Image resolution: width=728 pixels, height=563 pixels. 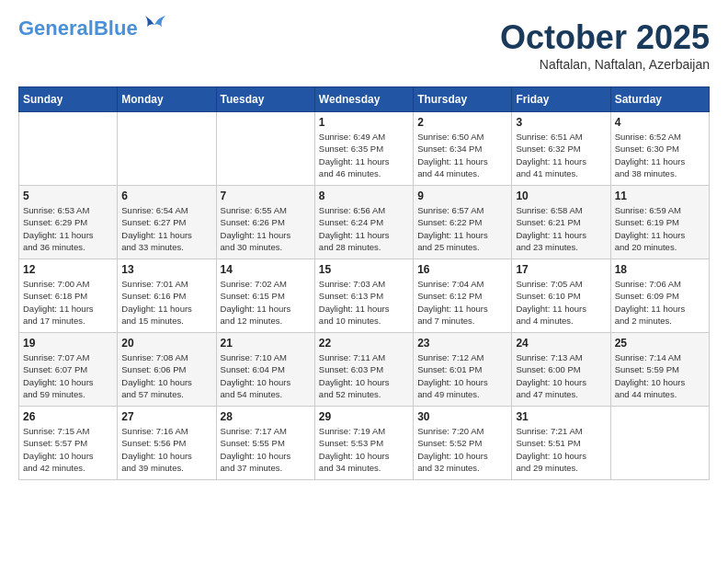 What do you see at coordinates (561, 370) in the screenshot?
I see `calendar-day-cell: 24Sunrise: 7:13 AM Sunset: 6:00 PM Dayli…` at bounding box center [561, 370].